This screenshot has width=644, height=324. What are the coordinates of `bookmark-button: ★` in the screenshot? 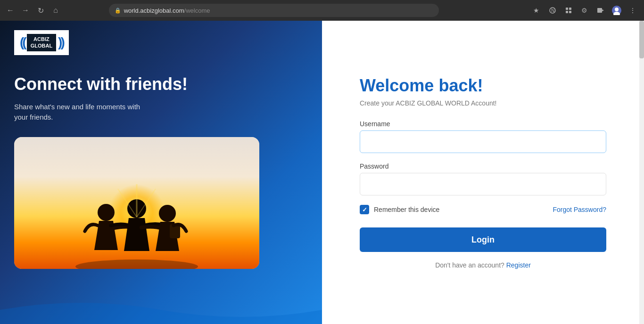 It's located at (537, 10).